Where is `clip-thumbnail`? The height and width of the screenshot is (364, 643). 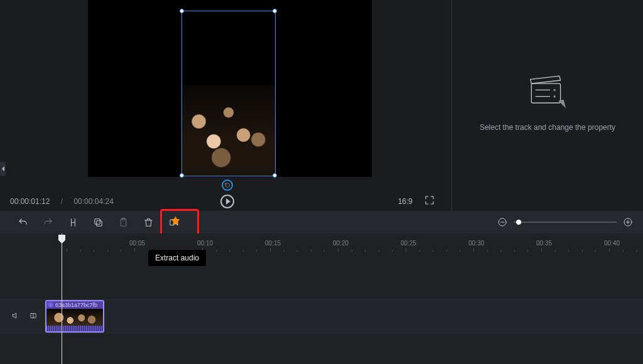 clip-thumbnail is located at coordinates (75, 318).